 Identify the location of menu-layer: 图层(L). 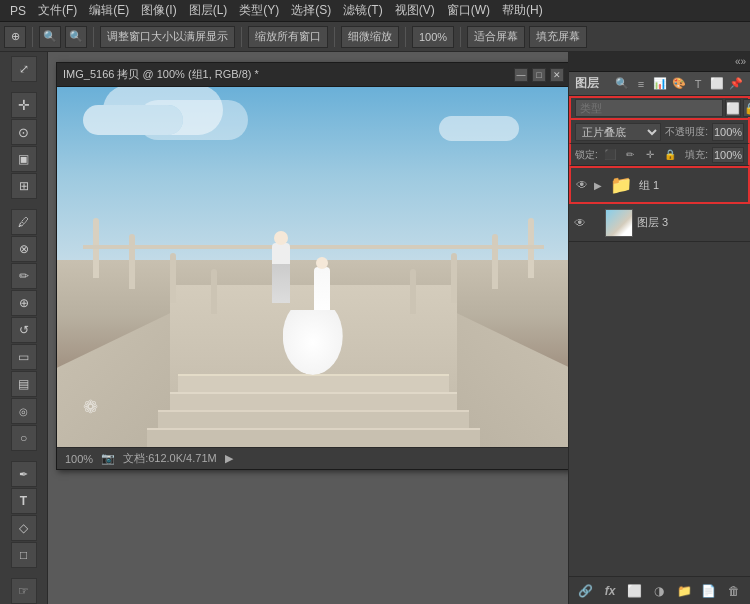
(208, 10).